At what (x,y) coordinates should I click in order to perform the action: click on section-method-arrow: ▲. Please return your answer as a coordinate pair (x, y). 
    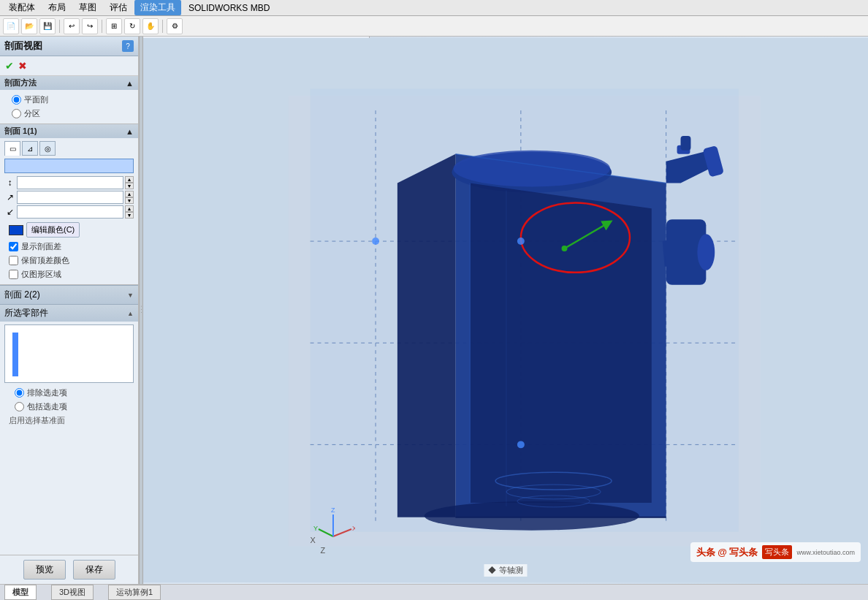
    Looking at the image, I should click on (130, 83).